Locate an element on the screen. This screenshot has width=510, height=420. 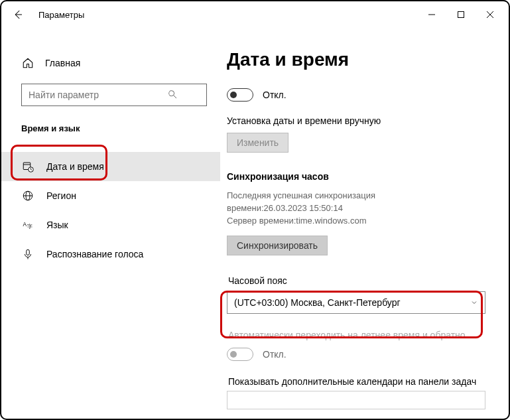
calendar-clock-icon is located at coordinates (28, 167).